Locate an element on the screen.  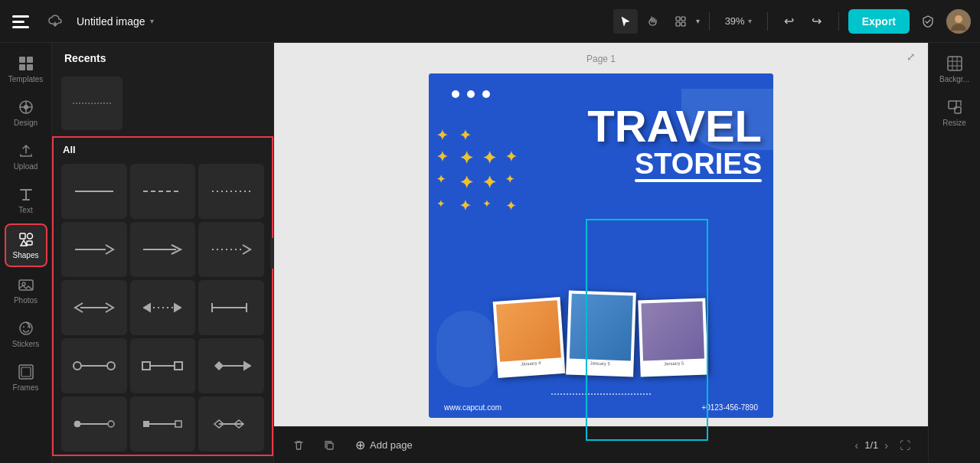
photos-label: Photos is located at coordinates (26, 300).